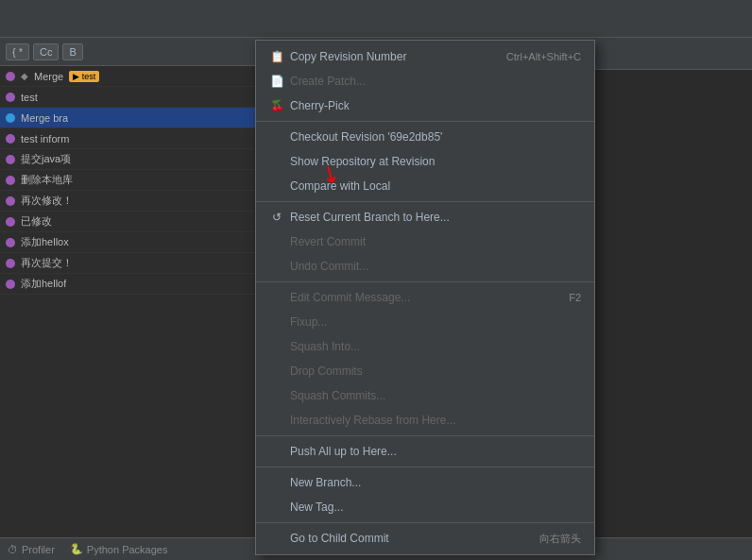 The height and width of the screenshot is (560, 752). I want to click on commit-label: 提交java项, so click(45, 159).